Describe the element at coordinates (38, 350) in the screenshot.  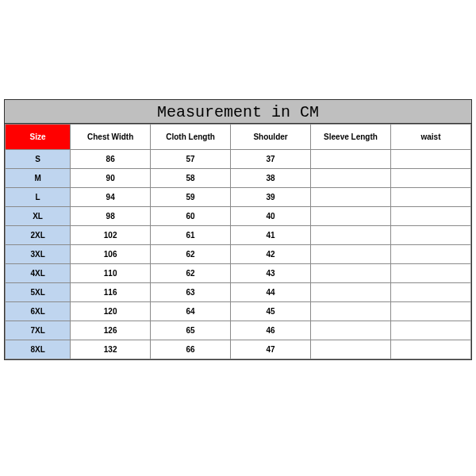
I see `cell-size: 8XL` at that location.